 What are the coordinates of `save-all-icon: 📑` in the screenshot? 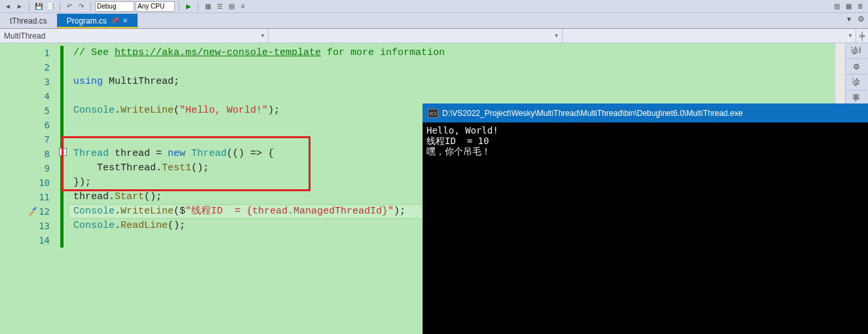 It's located at (50, 7).